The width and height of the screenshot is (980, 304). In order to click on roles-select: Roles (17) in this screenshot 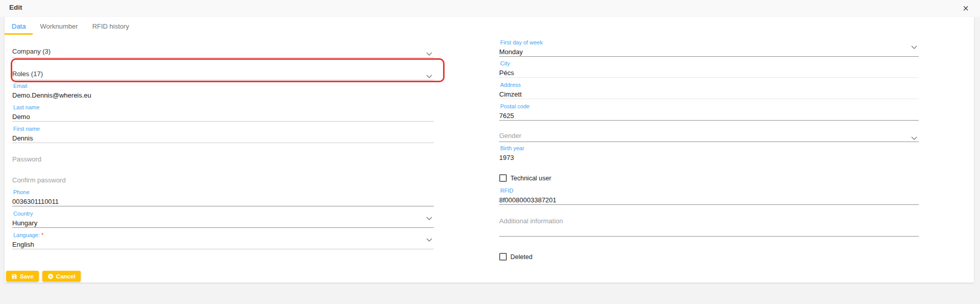, I will do `click(223, 75)`.